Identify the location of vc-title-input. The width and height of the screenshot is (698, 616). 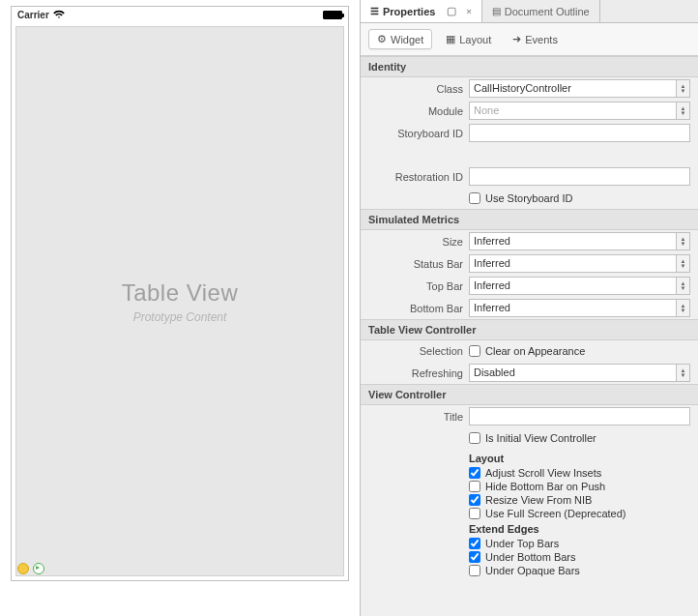
(580, 416).